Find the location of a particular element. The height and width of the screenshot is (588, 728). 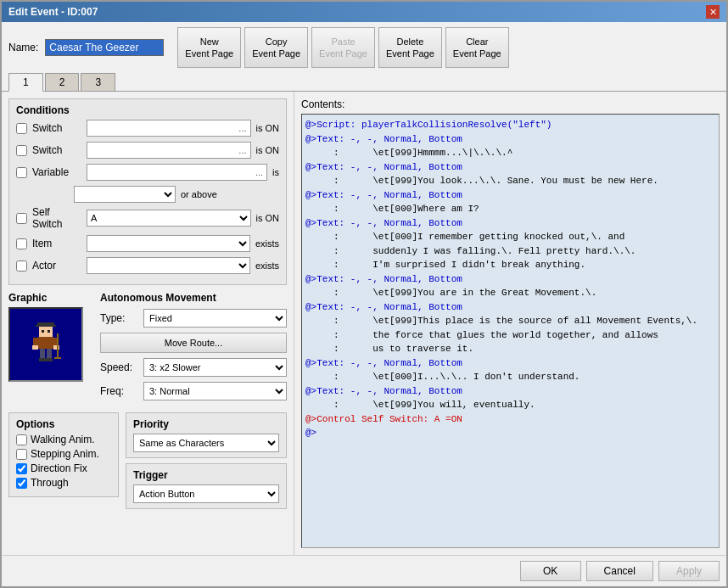

speed-select: 1: x8 Slower 2: x4 Slower 3: x2 Slower 4… is located at coordinates (216, 367).